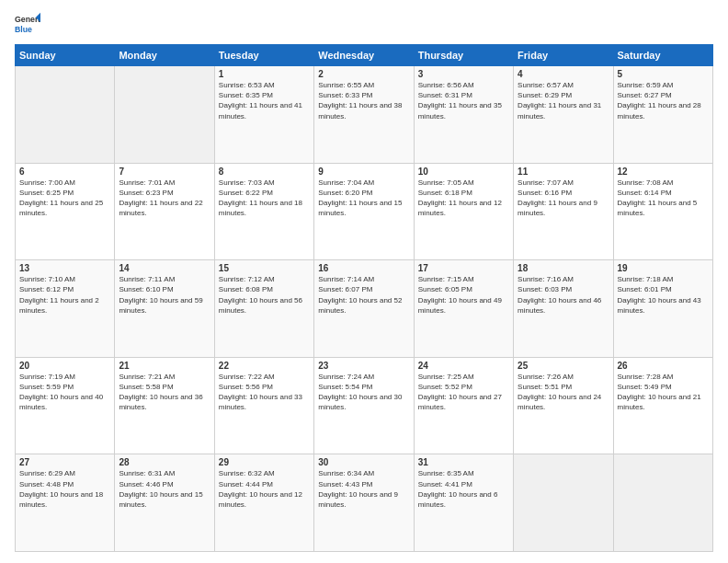 The height and width of the screenshot is (563, 728). What do you see at coordinates (164, 294) in the screenshot?
I see `day-info: Sunrise: 7:11 AM Sunset: 6:10 PM Dayligh…` at bounding box center [164, 294].